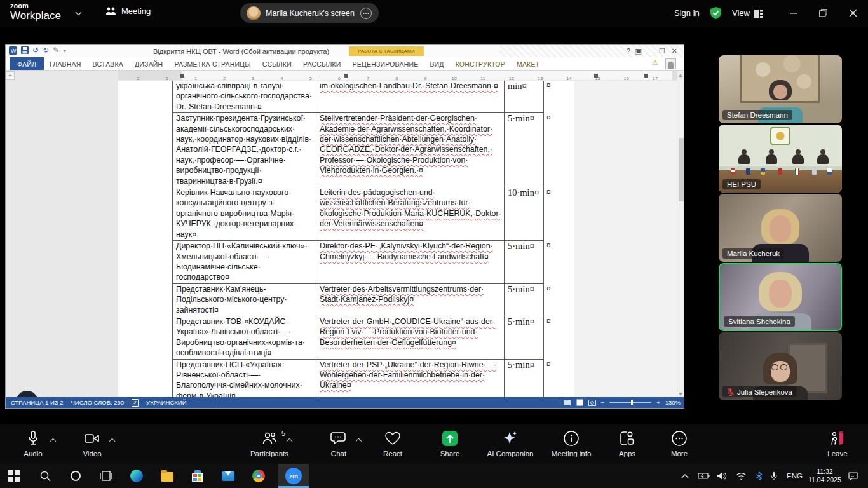 The width and height of the screenshot is (868, 488). What do you see at coordinates (244, 214) in the screenshot?
I see `cell-ukrainian: Керівник·​Навчально-наукового·​консульта…` at bounding box center [244, 214].